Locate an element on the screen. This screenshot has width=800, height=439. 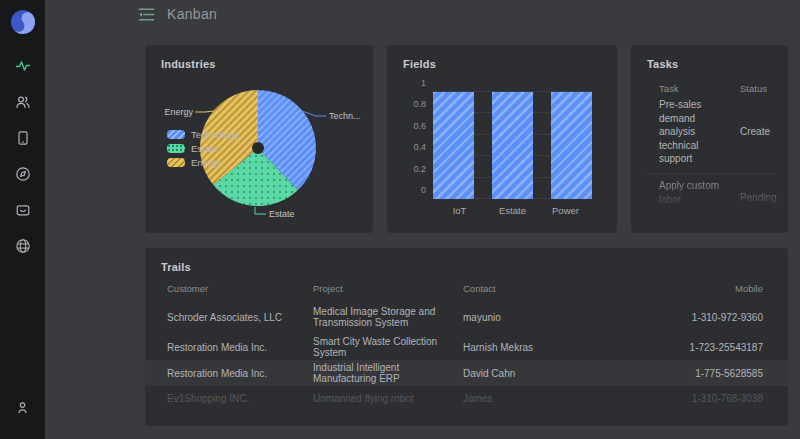
tasks-col-task: Task is located at coordinates (669, 88).